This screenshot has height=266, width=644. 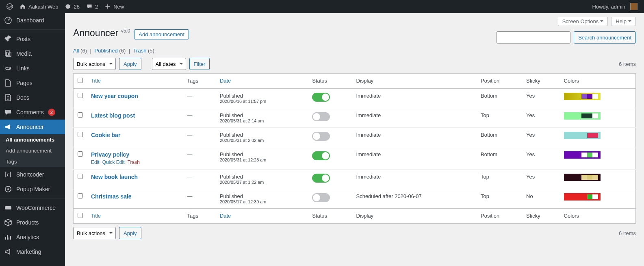 What do you see at coordinates (8, 127) in the screenshot?
I see `megaphone-icon` at bounding box center [8, 127].